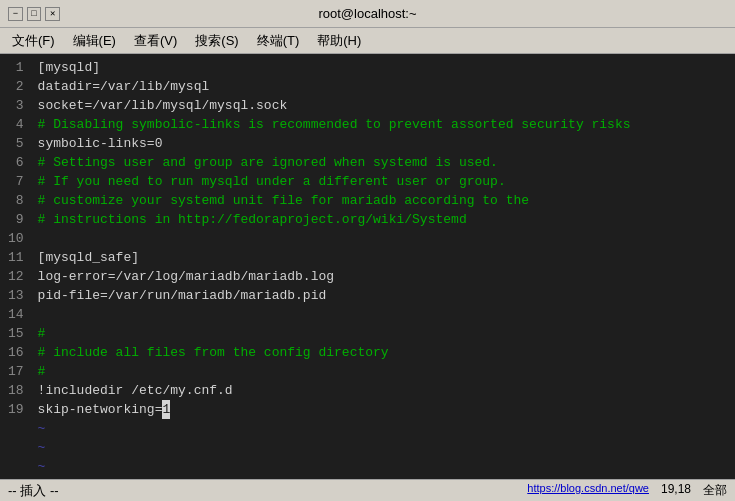 This screenshot has width=735, height=501. Describe the element at coordinates (368, 14) in the screenshot. I see `titlebar: − □ ✕ root@localhost:~` at that location.